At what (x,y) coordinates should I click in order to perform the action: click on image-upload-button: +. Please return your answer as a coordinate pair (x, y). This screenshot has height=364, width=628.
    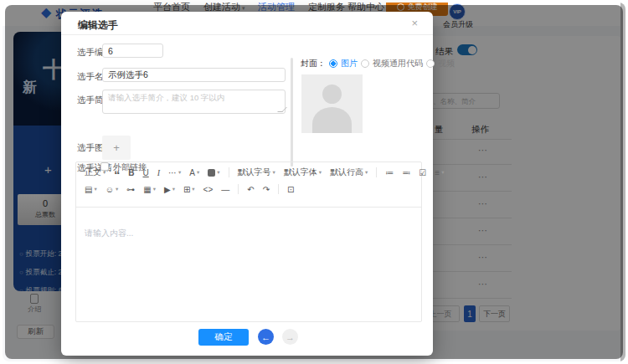
    Looking at the image, I should click on (116, 147).